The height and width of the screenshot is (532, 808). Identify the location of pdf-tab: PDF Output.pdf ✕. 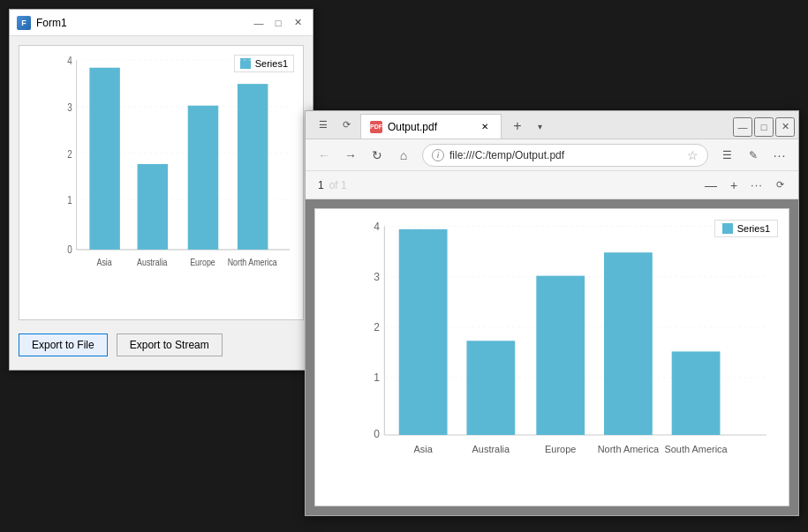
(431, 126).